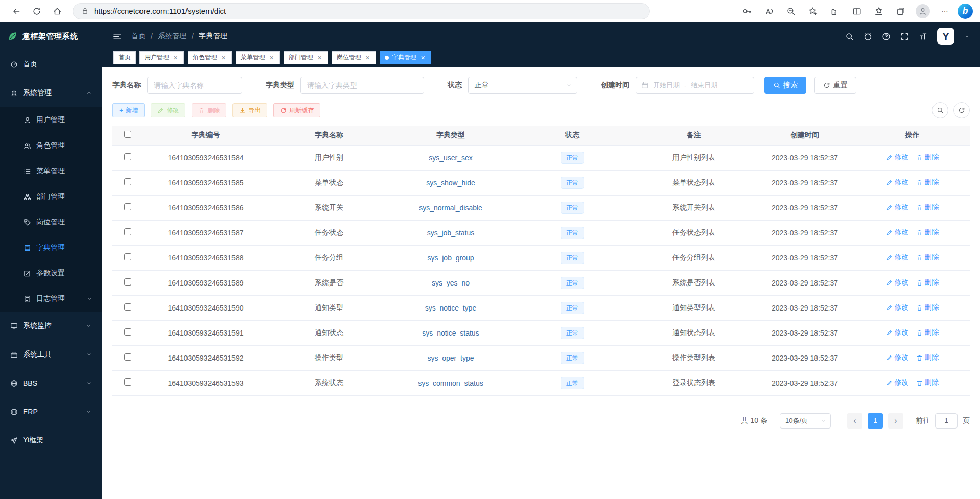 This screenshot has width=980, height=499. I want to click on sidebar-toggle-icon, so click(118, 37).